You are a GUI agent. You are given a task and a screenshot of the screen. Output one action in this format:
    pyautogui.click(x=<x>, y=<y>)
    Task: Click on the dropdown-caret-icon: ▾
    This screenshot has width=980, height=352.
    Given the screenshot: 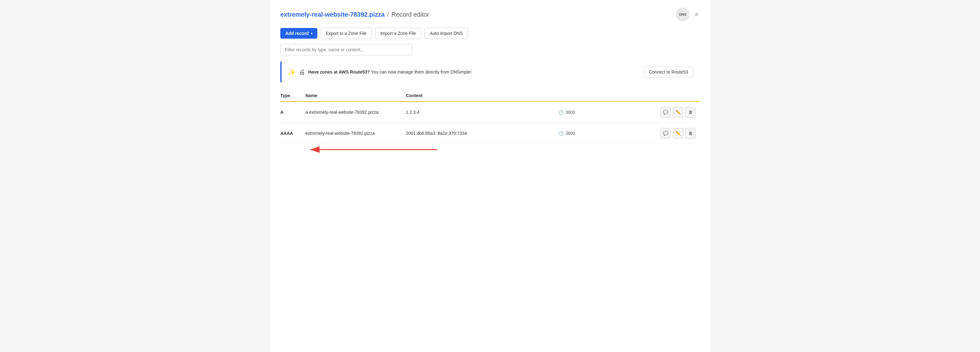 What is the action you would take?
    pyautogui.click(x=312, y=34)
    